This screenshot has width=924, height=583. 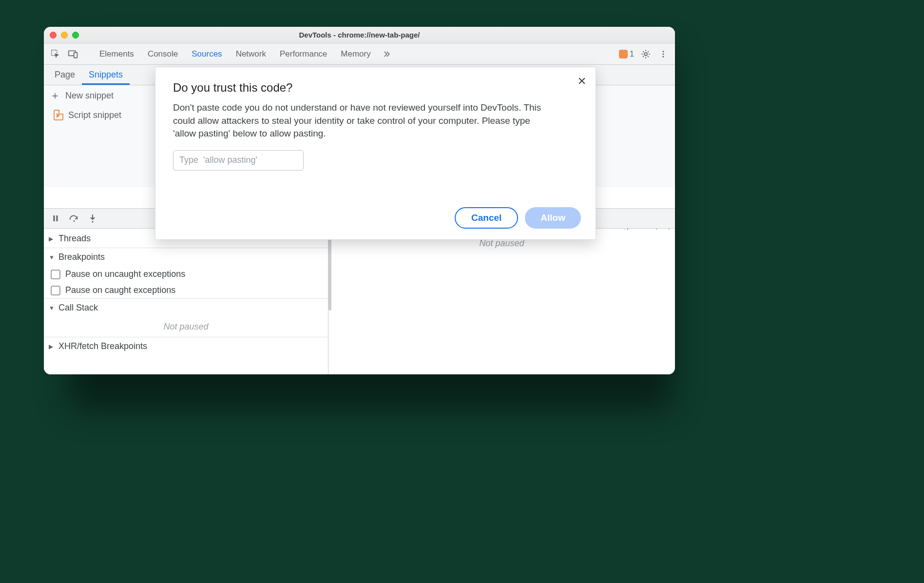 What do you see at coordinates (117, 54) in the screenshot?
I see `tab-elements: Elements` at bounding box center [117, 54].